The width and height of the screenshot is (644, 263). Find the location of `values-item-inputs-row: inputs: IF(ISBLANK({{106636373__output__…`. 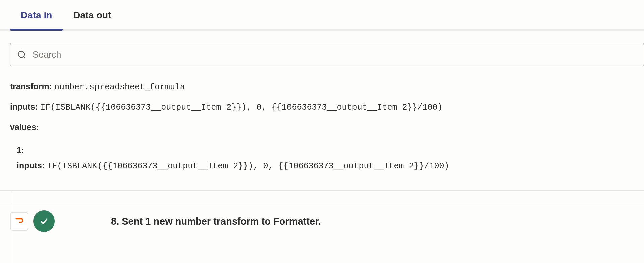

values-item-inputs-row: inputs: IF(ISBLANK({{106636373__output__… is located at coordinates (325, 166).